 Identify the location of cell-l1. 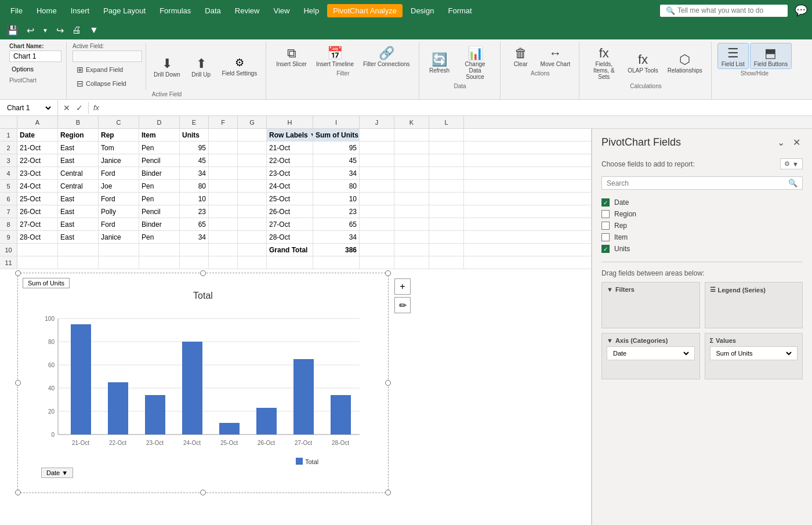
(447, 135).